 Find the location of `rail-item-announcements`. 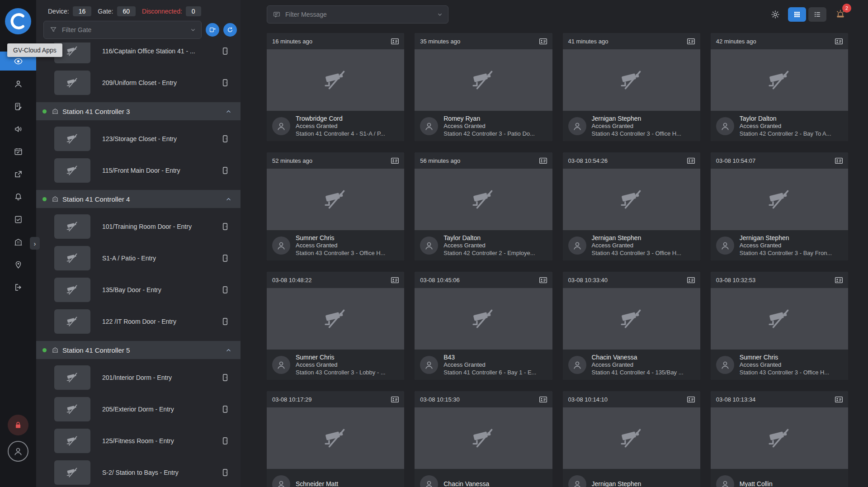

rail-item-announcements is located at coordinates (18, 129).